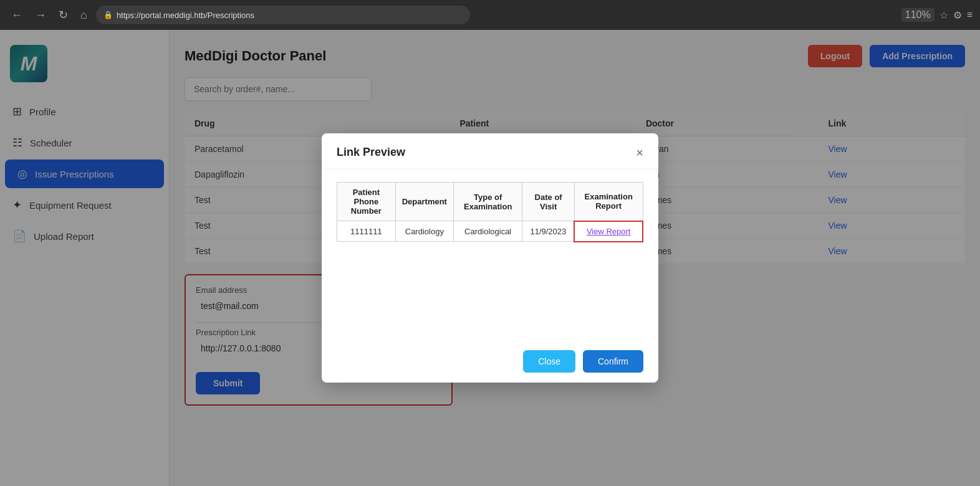 The width and height of the screenshot is (980, 486). I want to click on modal-close-button: ×, so click(640, 153).